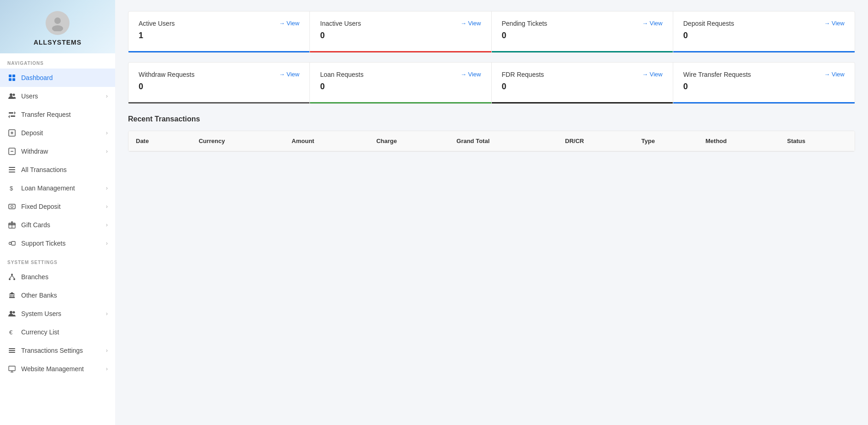 The image size is (868, 425). I want to click on sidebar: ALLSYSTEMS NAVIGATIONS Dashboard Users ›…, so click(58, 212).